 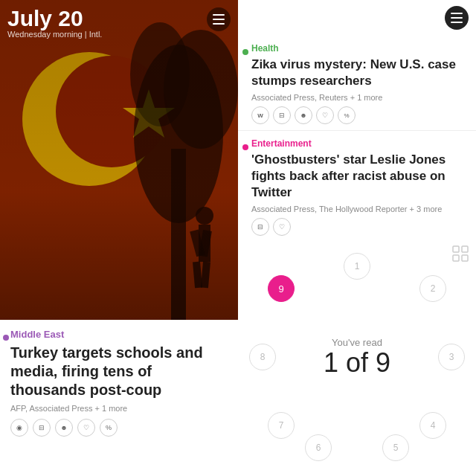 I want to click on icon-source-w: ◉, so click(x=19, y=428).